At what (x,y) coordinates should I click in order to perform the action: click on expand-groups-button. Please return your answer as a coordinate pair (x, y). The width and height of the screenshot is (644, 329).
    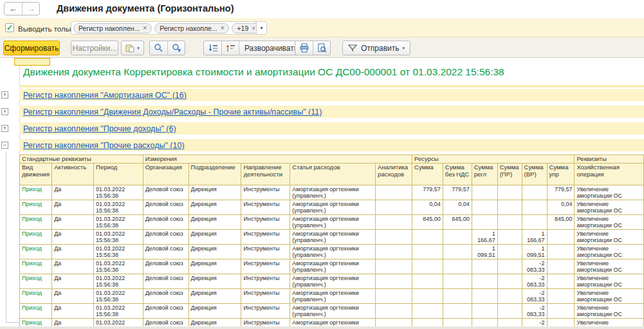
    Looking at the image, I should click on (212, 48).